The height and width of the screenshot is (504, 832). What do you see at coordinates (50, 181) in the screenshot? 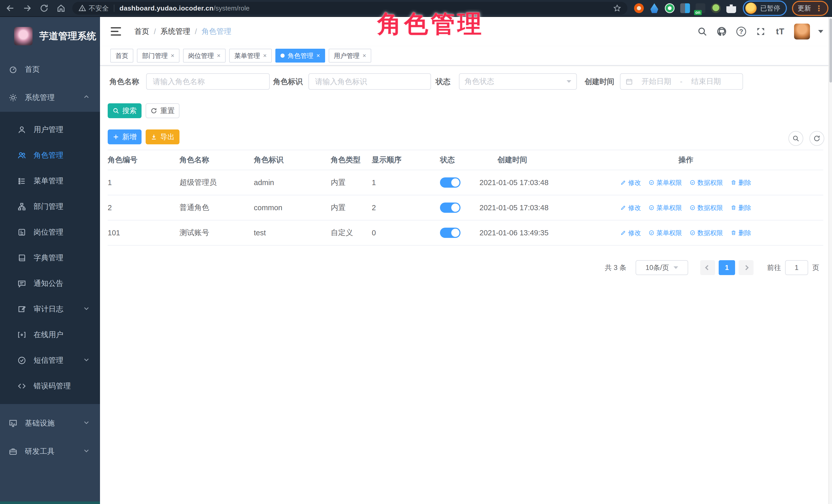
I see `sidebar-item-menus: 菜单管理` at bounding box center [50, 181].